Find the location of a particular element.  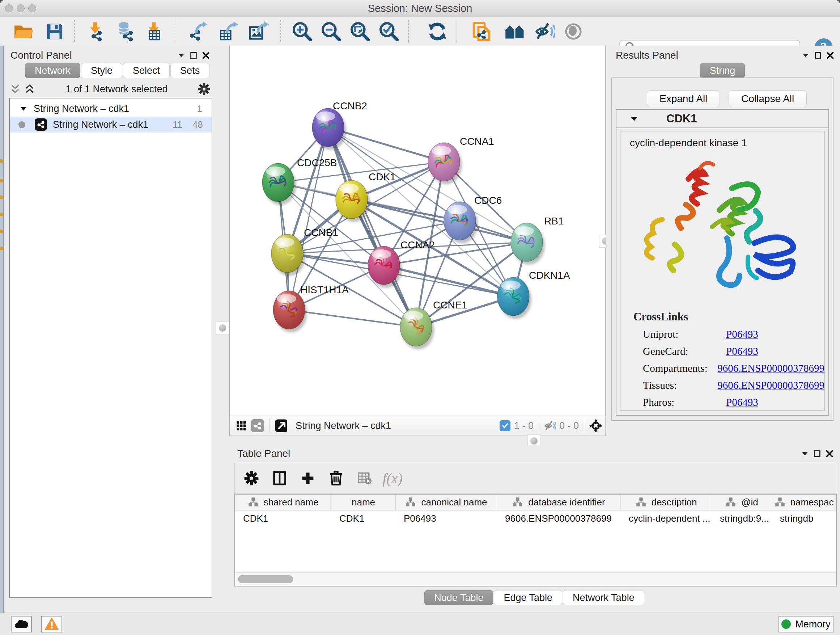

network-view-title: String Network – cdk1 is located at coordinates (343, 426).